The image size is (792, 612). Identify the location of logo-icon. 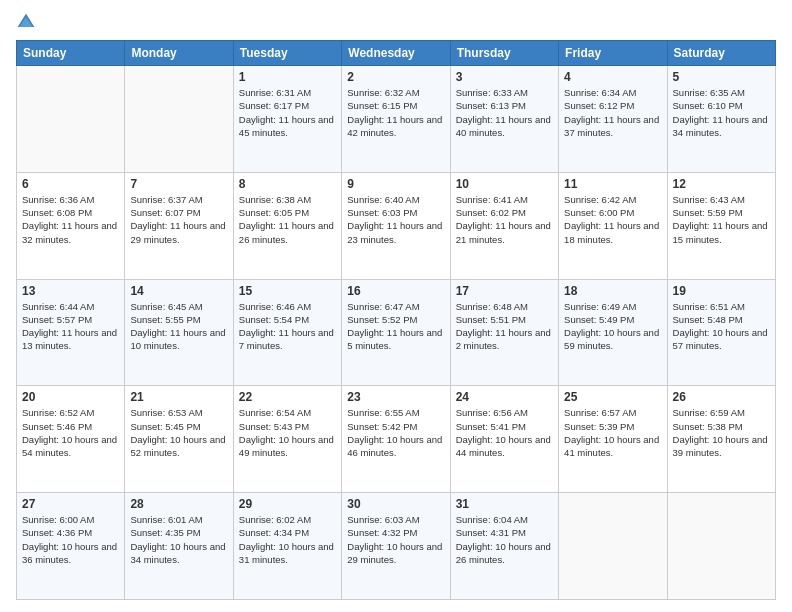
(26, 22).